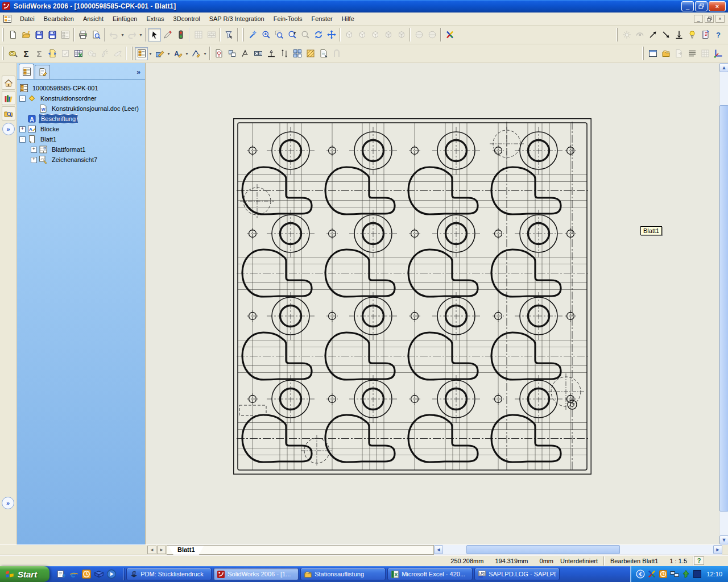  I want to click on ql-internet-explorer-icon: e, so click(74, 574).